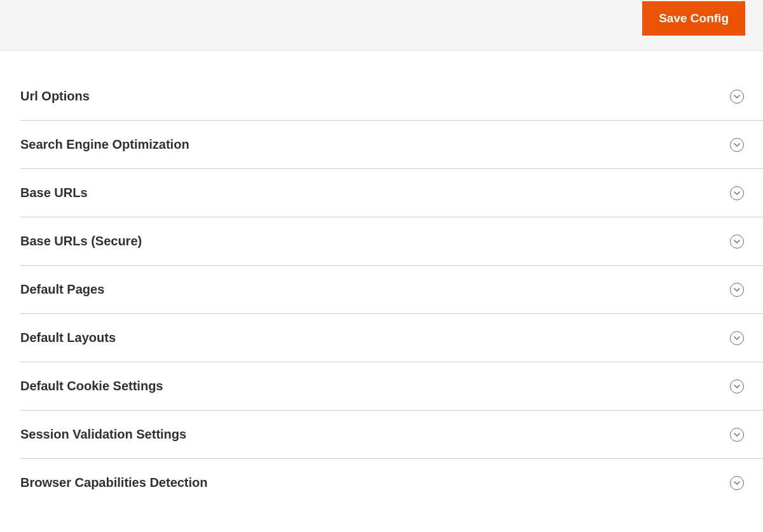 This screenshot has width=763, height=532. I want to click on section-title: Browser Capabilities Detection, so click(114, 483).